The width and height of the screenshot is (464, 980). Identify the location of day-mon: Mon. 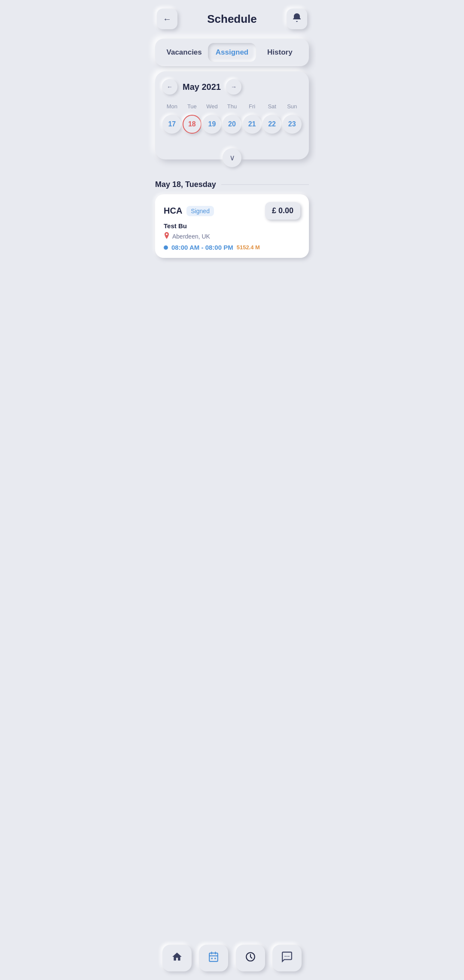
(172, 107).